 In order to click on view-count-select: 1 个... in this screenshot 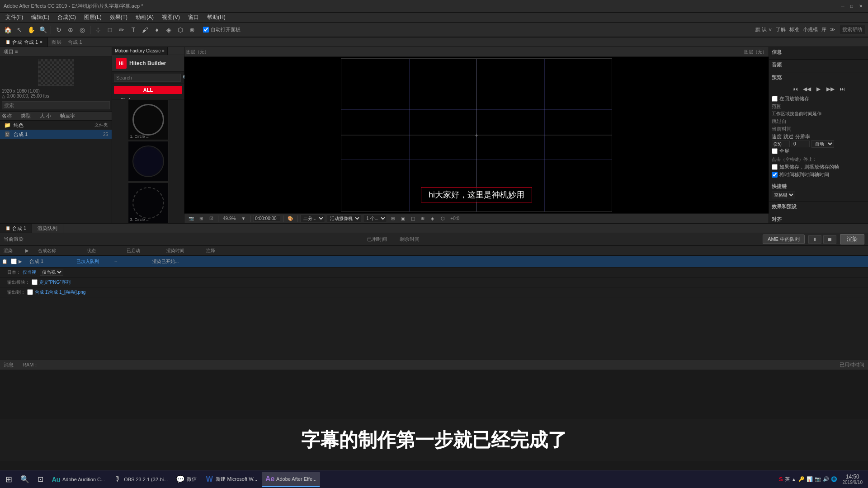, I will do `click(375, 219)`.